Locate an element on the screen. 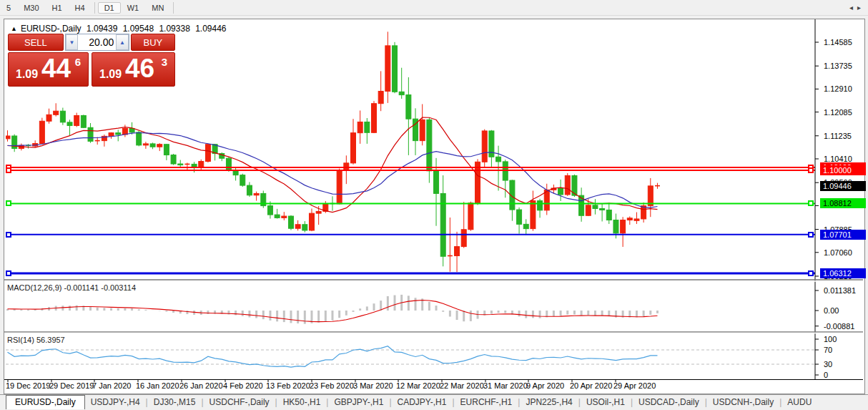 This screenshot has width=868, height=410. date-label: 9 Apr 2020 is located at coordinates (545, 386).